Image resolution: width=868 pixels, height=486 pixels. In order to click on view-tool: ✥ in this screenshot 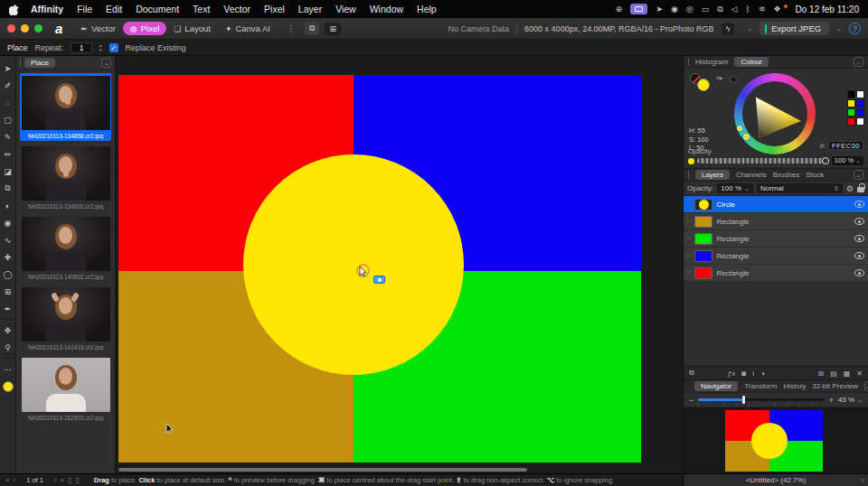, I will do `click(7, 331)`.